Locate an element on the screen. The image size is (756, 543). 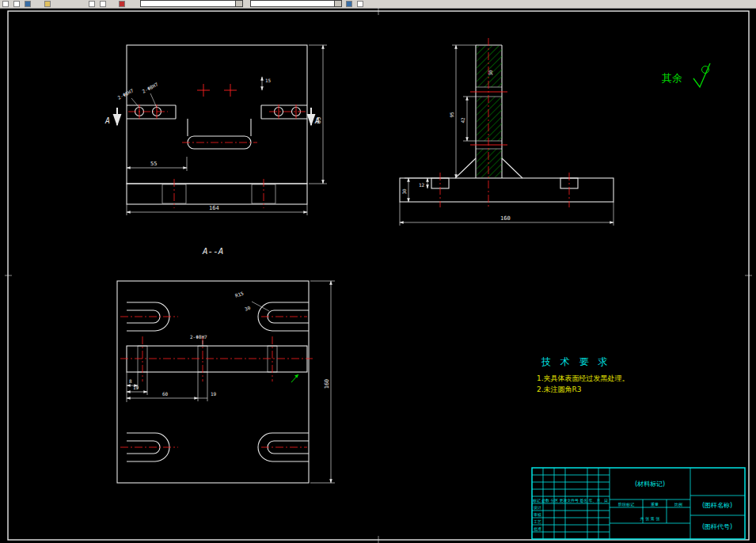
sign-process-label: 工艺 is located at coordinates (538, 522).